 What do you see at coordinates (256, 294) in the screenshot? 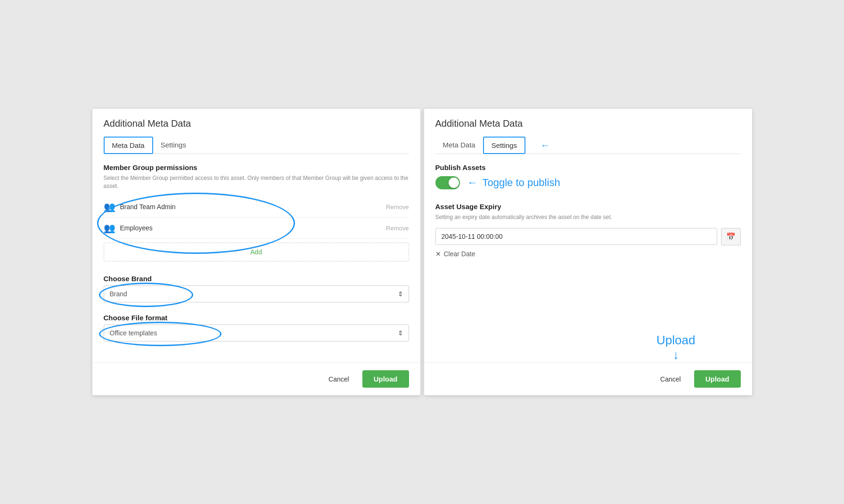
I see `brand-select: Brand Option 1 Option 2` at bounding box center [256, 294].